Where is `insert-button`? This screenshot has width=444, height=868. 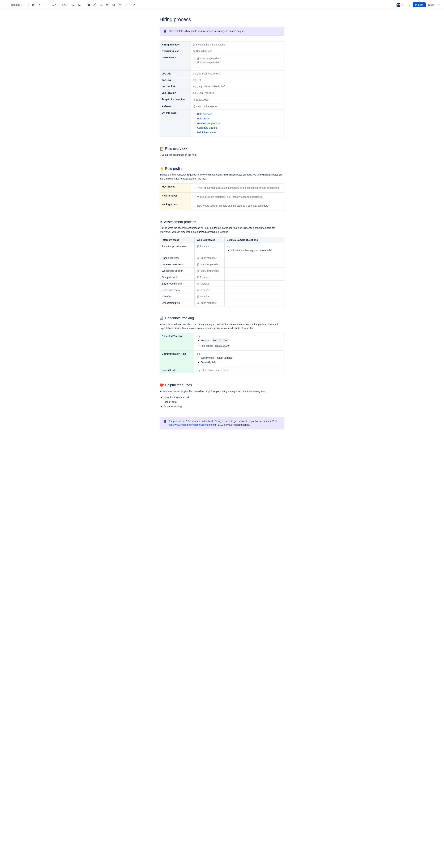
insert-button is located at coordinates (132, 5).